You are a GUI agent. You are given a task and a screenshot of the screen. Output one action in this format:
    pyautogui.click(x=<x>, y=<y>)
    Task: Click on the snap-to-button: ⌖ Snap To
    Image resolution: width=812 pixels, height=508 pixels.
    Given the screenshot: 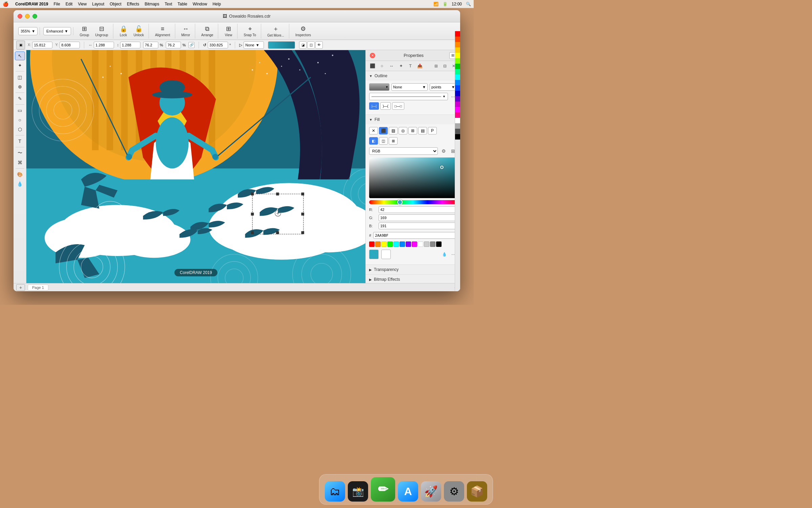 What is the action you would take?
    pyautogui.click(x=250, y=31)
    